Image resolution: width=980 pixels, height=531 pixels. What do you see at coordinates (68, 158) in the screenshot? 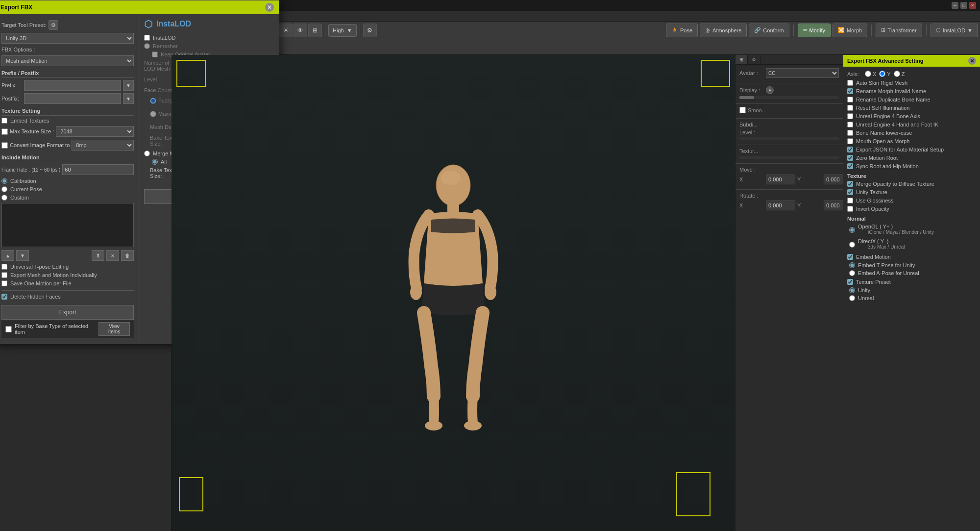
I see `include-motion-header: Include Motion` at bounding box center [68, 158].